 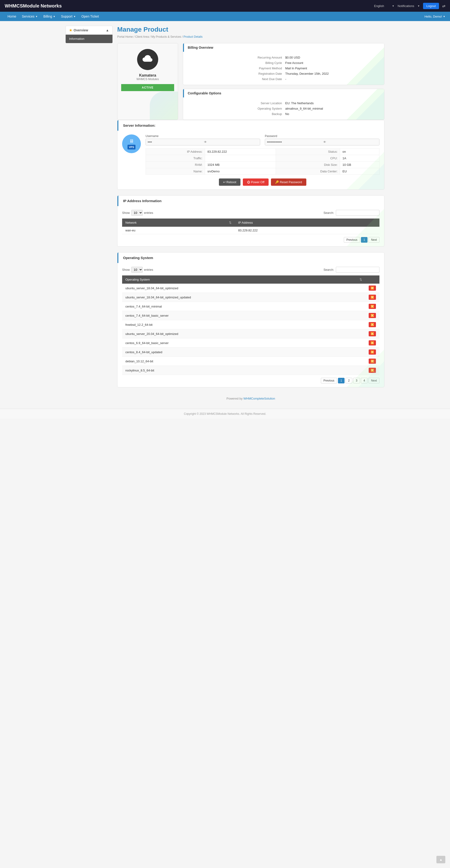 I want to click on os-show-entries: Show 10 25 50 entries, so click(x=138, y=270).